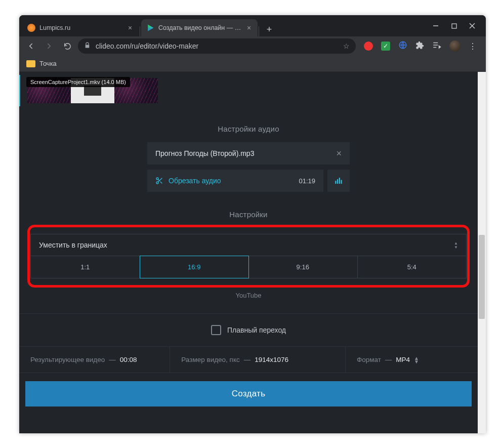  Describe the element at coordinates (235, 181) in the screenshot. I see `trim-audio-button: Обрезать аудио 01:19` at that location.